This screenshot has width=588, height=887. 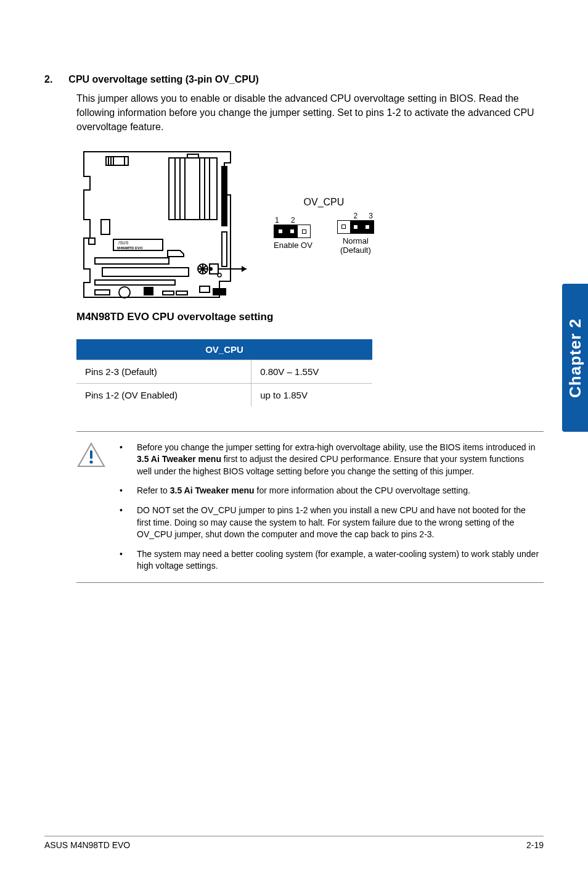 What do you see at coordinates (324, 202) in the screenshot?
I see `jumper-header-label: OV_CPU` at bounding box center [324, 202].